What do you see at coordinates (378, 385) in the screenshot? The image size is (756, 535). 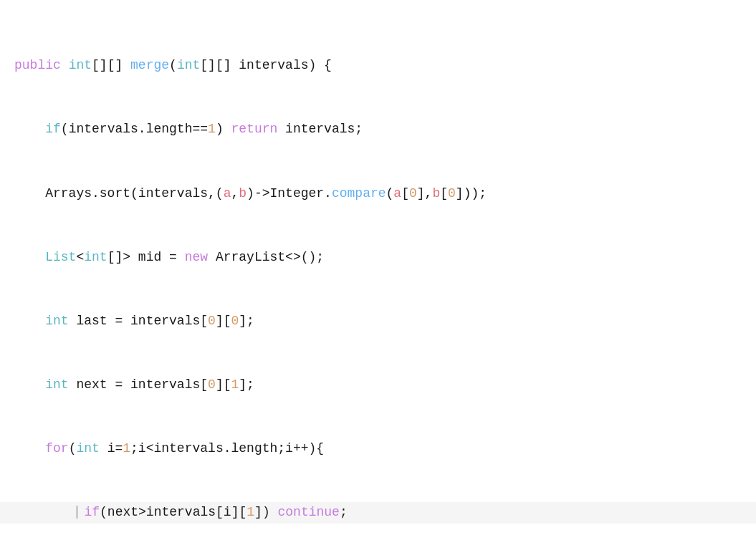 I see `line-6: int next = intervals[0][1];` at bounding box center [378, 385].